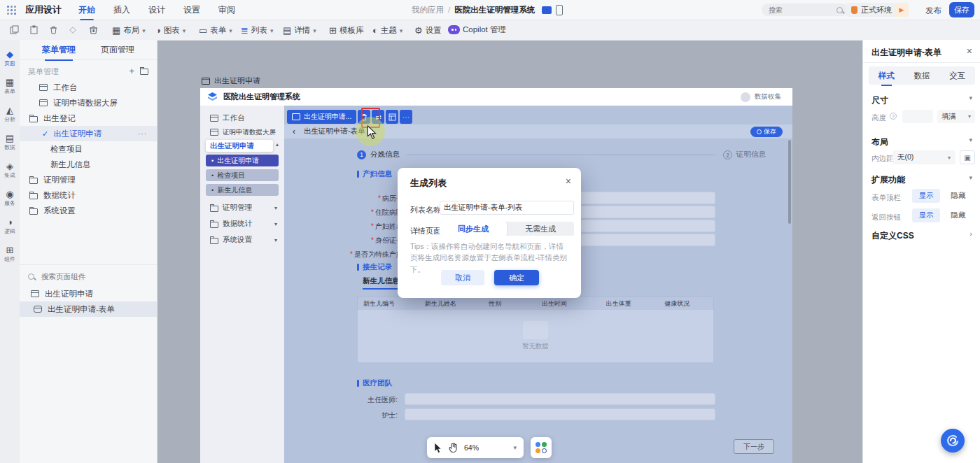  I want to click on assistant-chat-button, so click(953, 441).